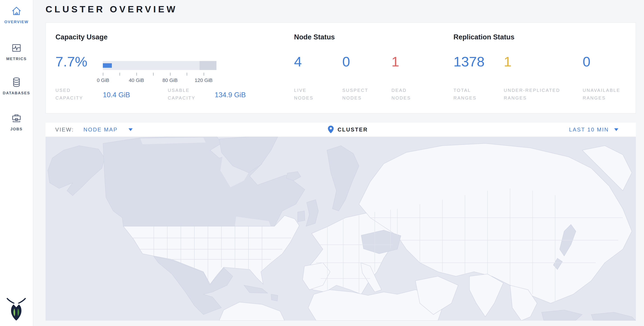  What do you see at coordinates (16, 86) in the screenshot?
I see `sidebar-item-databases: DATABASES` at bounding box center [16, 86].